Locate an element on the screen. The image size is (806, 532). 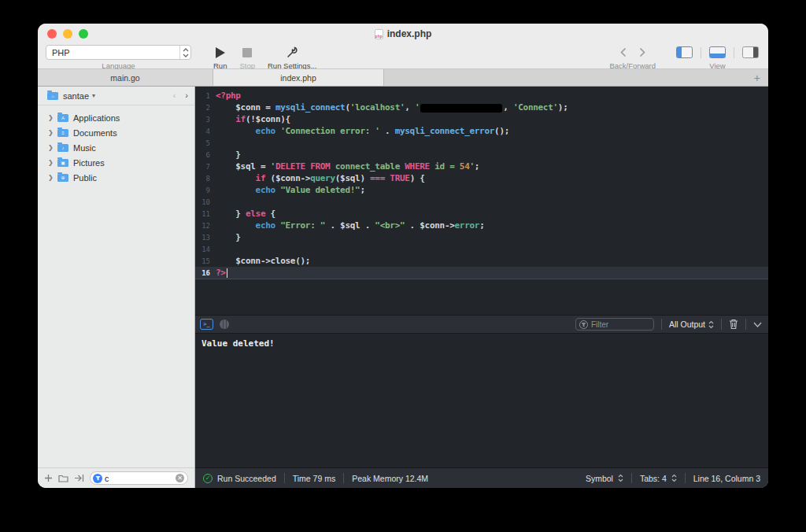
new-folder-button is located at coordinates (63, 478).